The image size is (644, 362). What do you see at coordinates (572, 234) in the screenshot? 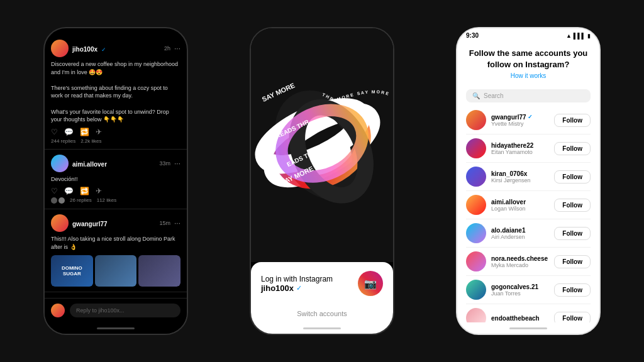
I see `follow-button-alodaiane1: Follow` at bounding box center [572, 234].